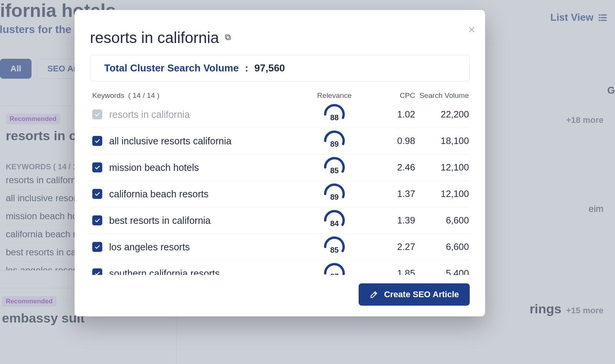 Image resolution: width=615 pixels, height=364 pixels. What do you see at coordinates (334, 114) in the screenshot?
I see `relevance-value: 88` at bounding box center [334, 114].